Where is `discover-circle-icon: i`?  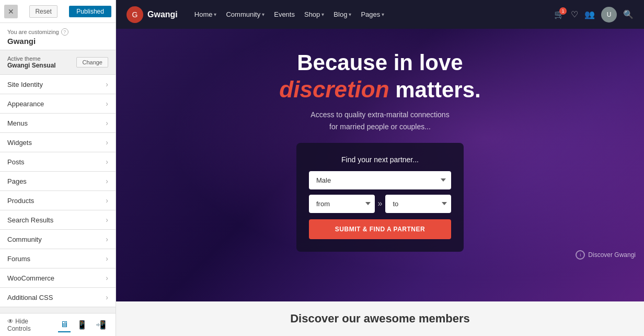 discover-circle-icon: i is located at coordinates (580, 255).